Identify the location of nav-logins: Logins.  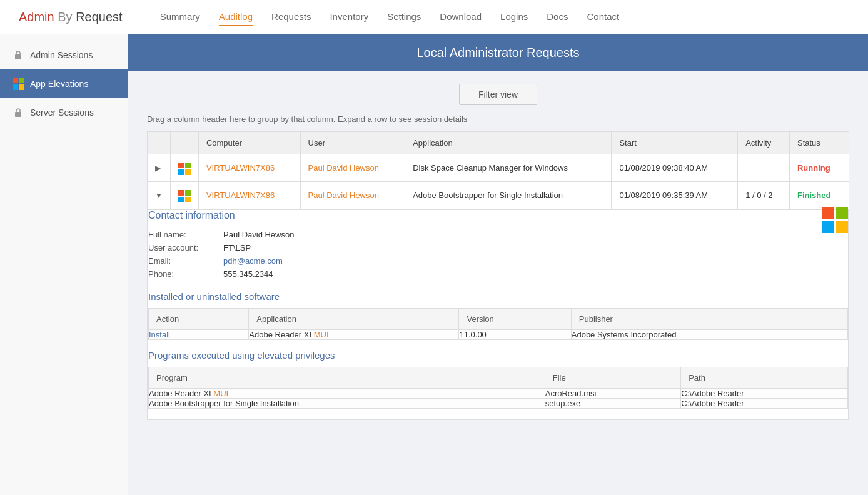
(514, 18).